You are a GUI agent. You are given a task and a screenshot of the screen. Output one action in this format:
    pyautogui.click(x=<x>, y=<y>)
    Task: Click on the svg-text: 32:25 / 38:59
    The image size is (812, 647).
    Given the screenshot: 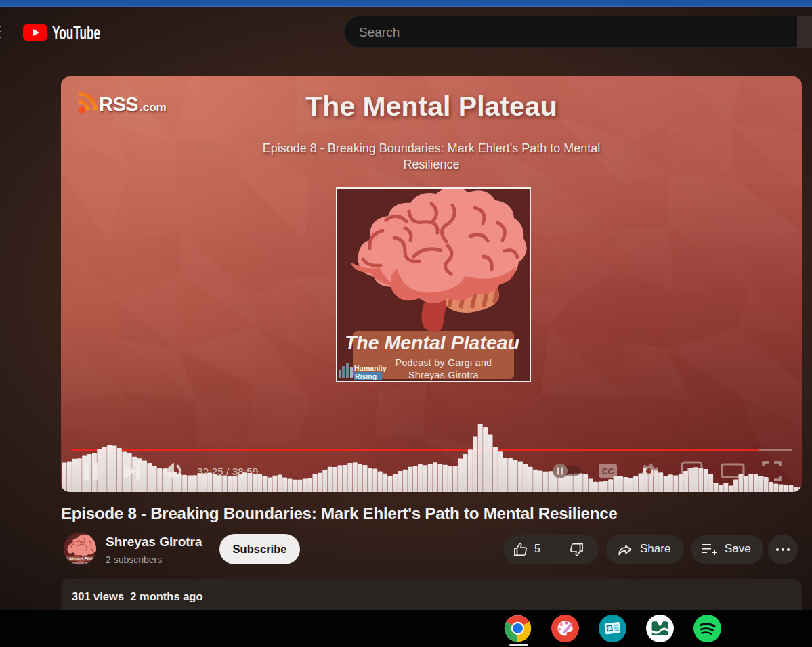 What is the action you would take?
    pyautogui.click(x=228, y=471)
    